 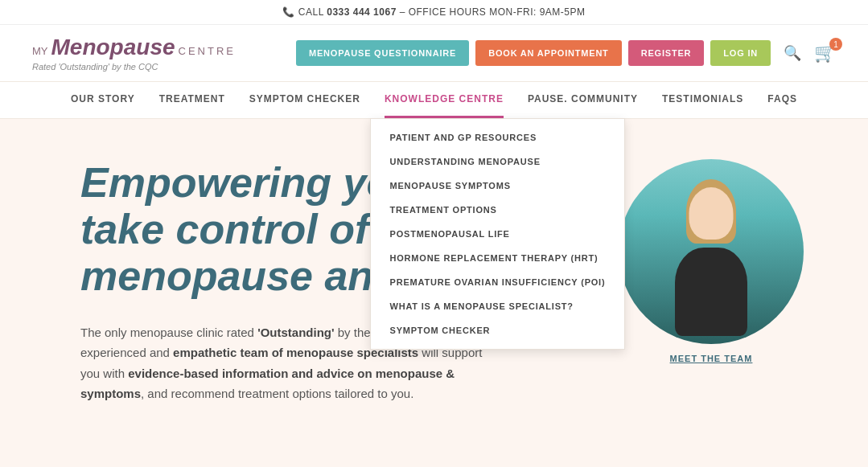 What do you see at coordinates (383, 53) in the screenshot?
I see `menopause-questionnaire-button: MENOPAUSE QUESTIONNAIRE` at bounding box center [383, 53].